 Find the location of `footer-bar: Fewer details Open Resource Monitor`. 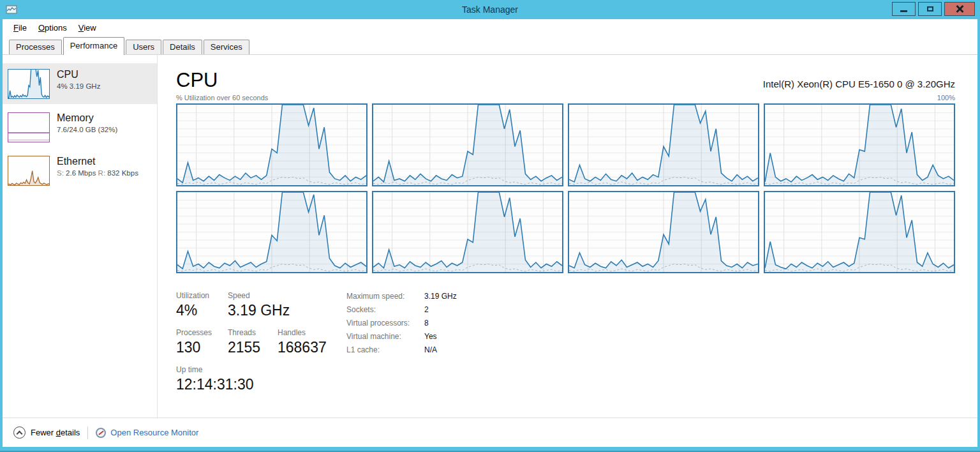

footer-bar: Fewer details Open Resource Monitor is located at coordinates (490, 432).